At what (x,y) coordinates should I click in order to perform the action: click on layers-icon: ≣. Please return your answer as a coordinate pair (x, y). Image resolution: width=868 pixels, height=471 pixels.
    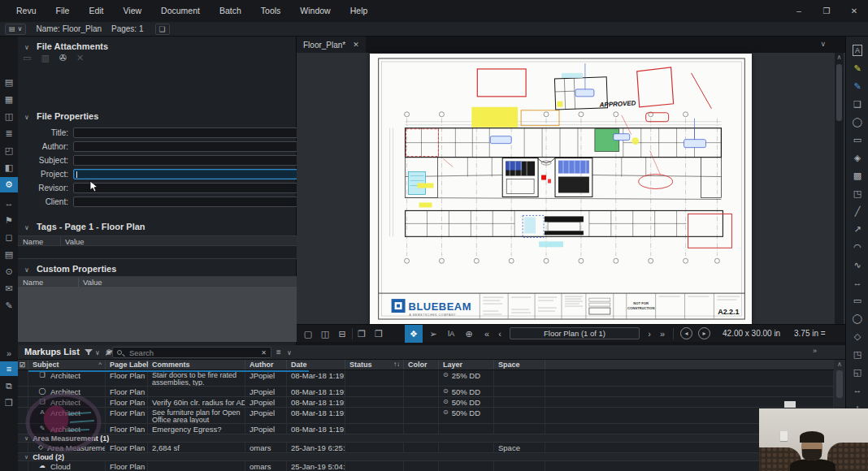
    Looking at the image, I should click on (9, 133).